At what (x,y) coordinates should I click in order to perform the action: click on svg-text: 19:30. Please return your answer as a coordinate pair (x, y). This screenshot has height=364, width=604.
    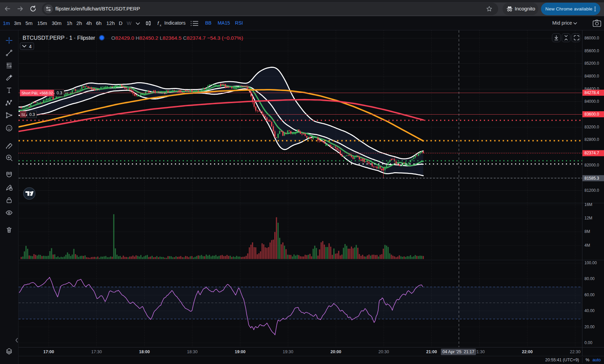
    Looking at the image, I should click on (288, 352).